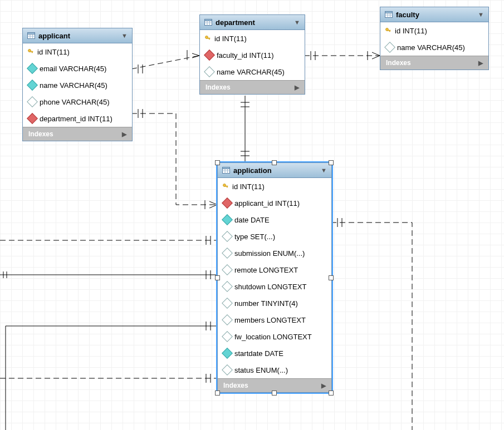  I want to click on table-header: applicant▼, so click(77, 36).